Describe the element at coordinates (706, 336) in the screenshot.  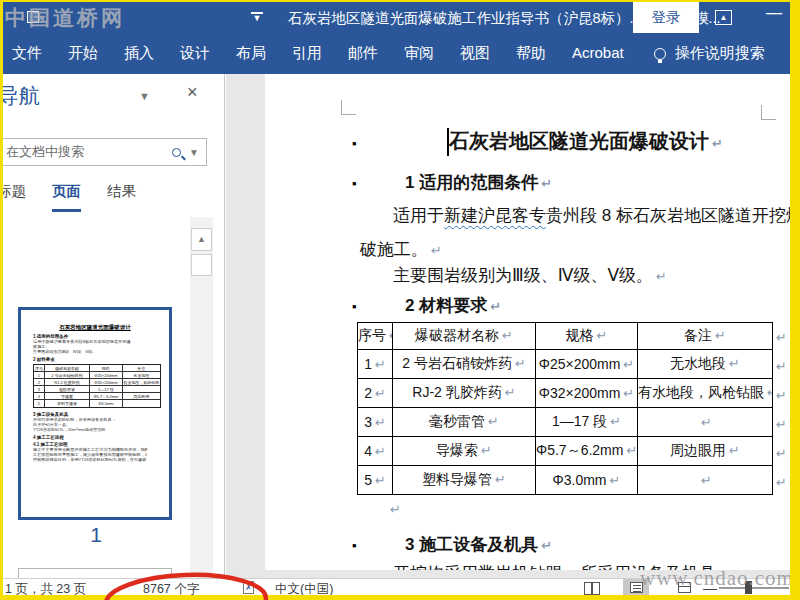
I see `table-header-cell: 备注` at that location.